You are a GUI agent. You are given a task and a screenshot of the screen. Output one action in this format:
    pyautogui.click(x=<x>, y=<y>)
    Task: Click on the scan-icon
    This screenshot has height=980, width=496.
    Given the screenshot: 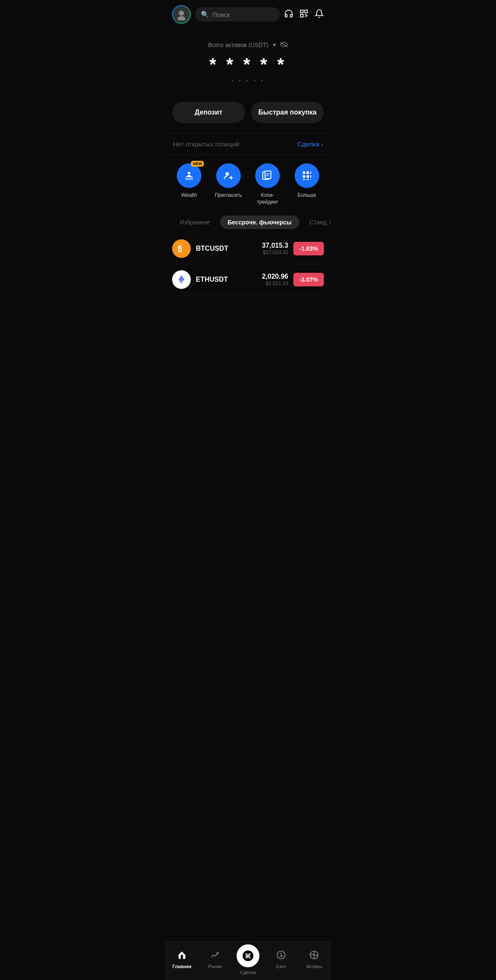 What is the action you would take?
    pyautogui.click(x=304, y=14)
    